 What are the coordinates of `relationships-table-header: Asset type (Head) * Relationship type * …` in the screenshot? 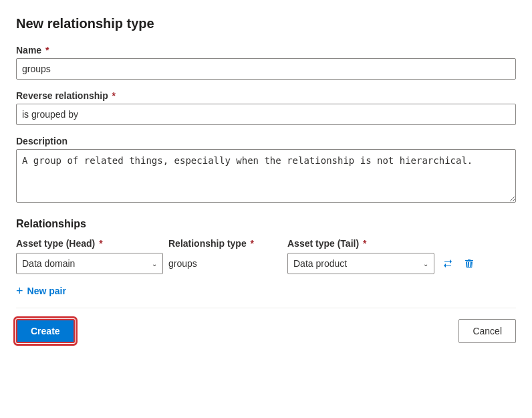 It's located at (266, 243).